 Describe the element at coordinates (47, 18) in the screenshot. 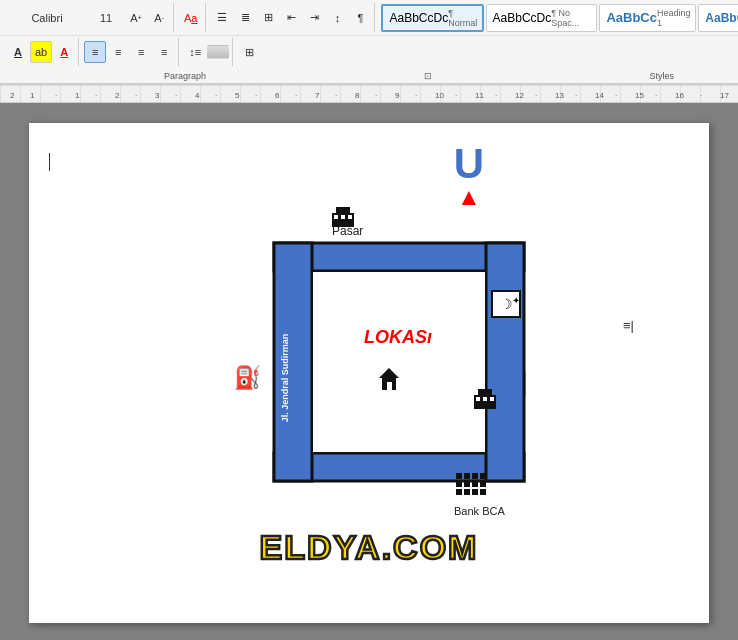

I see `font-dropdown: Calibri` at that location.